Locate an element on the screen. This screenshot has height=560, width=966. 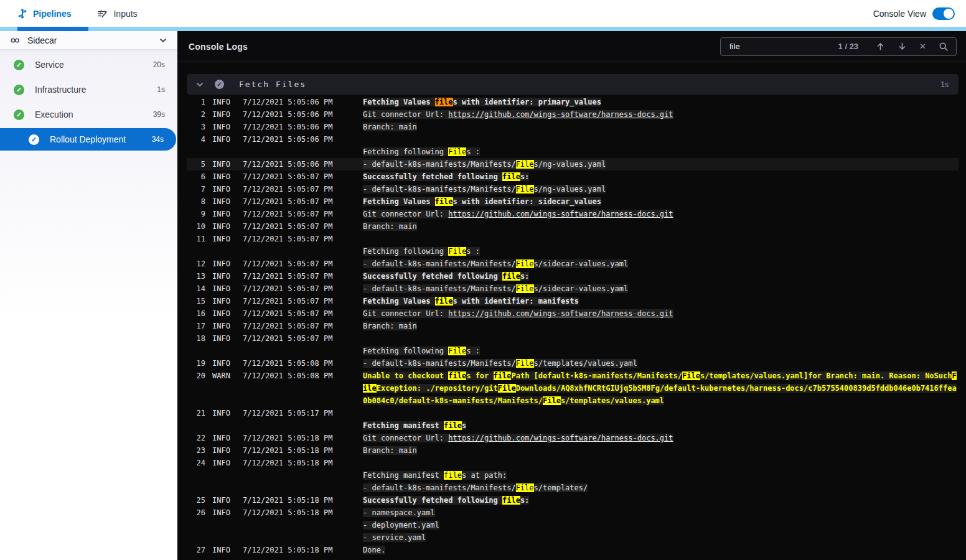
sidebar-item-duration: 39s is located at coordinates (159, 114).